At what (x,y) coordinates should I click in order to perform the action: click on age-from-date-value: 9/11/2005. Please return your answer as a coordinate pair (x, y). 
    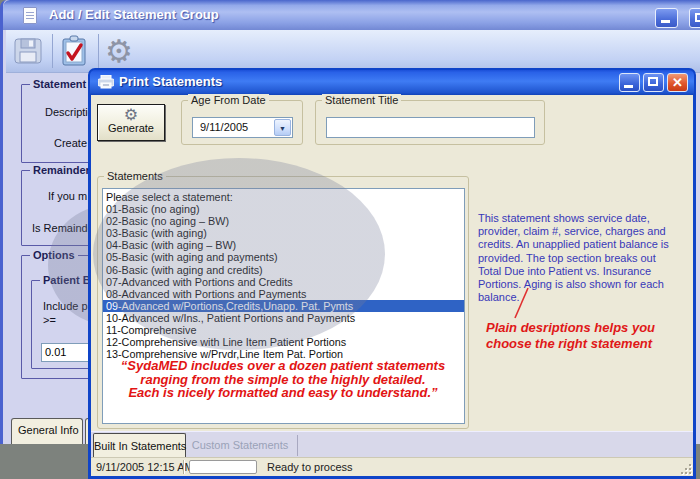
    Looking at the image, I should click on (224, 127).